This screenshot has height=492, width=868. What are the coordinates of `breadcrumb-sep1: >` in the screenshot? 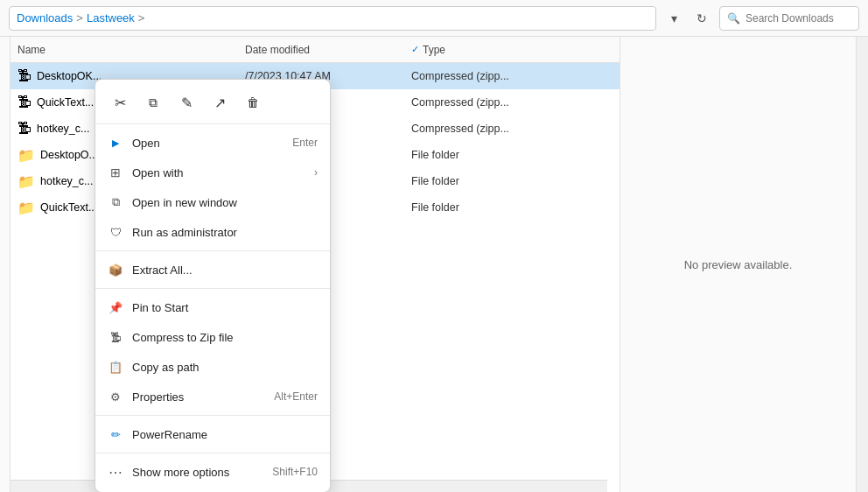 It's located at (80, 18).